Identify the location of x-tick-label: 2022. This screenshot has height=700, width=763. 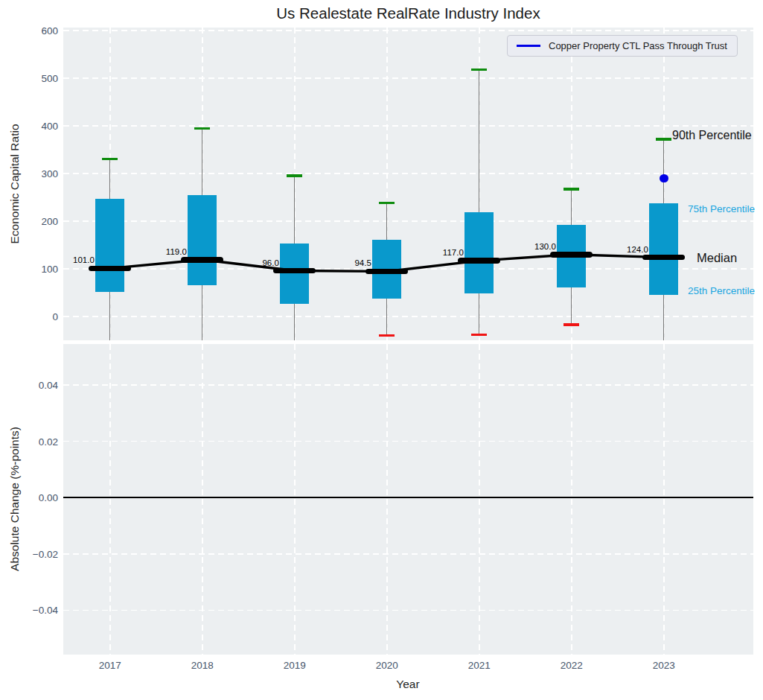
(572, 666).